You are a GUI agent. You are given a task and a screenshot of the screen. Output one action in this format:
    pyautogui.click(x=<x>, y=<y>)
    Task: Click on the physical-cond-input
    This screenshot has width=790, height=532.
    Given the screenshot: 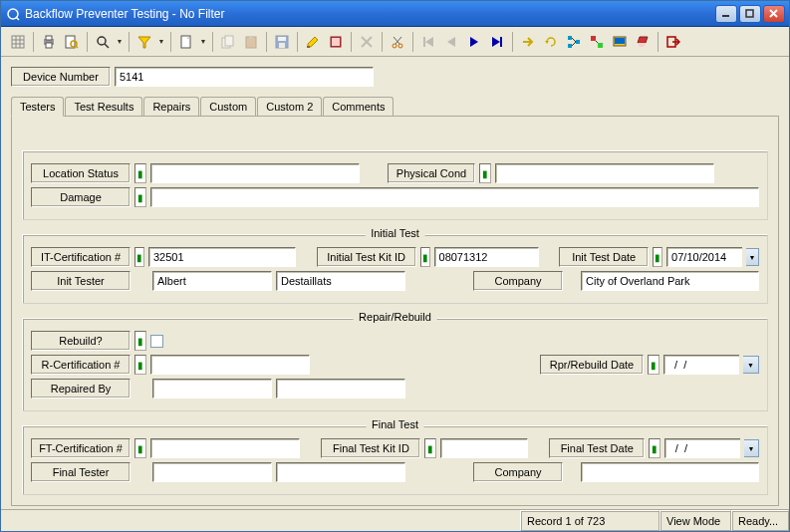 What is the action you would take?
    pyautogui.click(x=605, y=173)
    